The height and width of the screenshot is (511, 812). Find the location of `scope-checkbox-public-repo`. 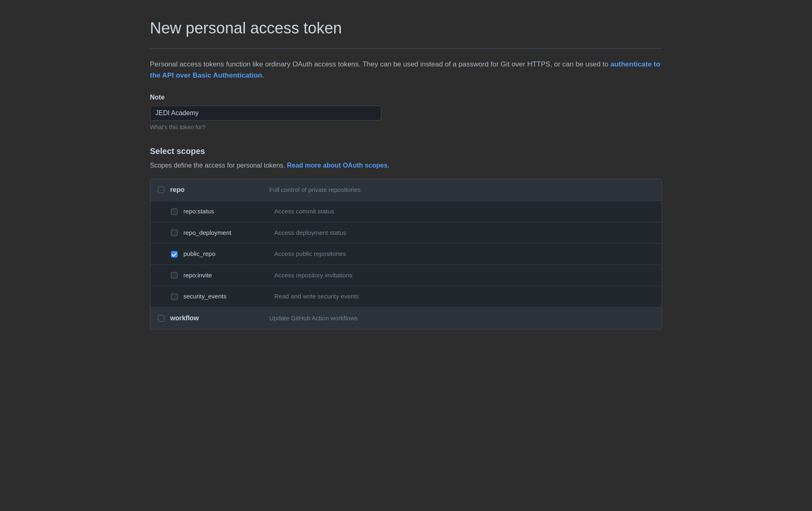

scope-checkbox-public-repo is located at coordinates (174, 254).